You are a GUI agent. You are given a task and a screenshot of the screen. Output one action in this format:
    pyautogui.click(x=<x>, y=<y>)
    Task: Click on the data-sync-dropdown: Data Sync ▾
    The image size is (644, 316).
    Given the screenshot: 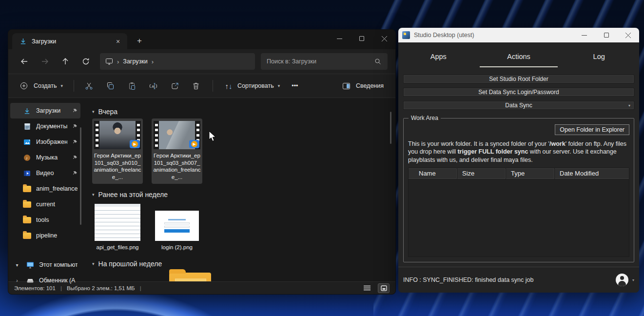 What is the action you would take?
    pyautogui.click(x=519, y=105)
    